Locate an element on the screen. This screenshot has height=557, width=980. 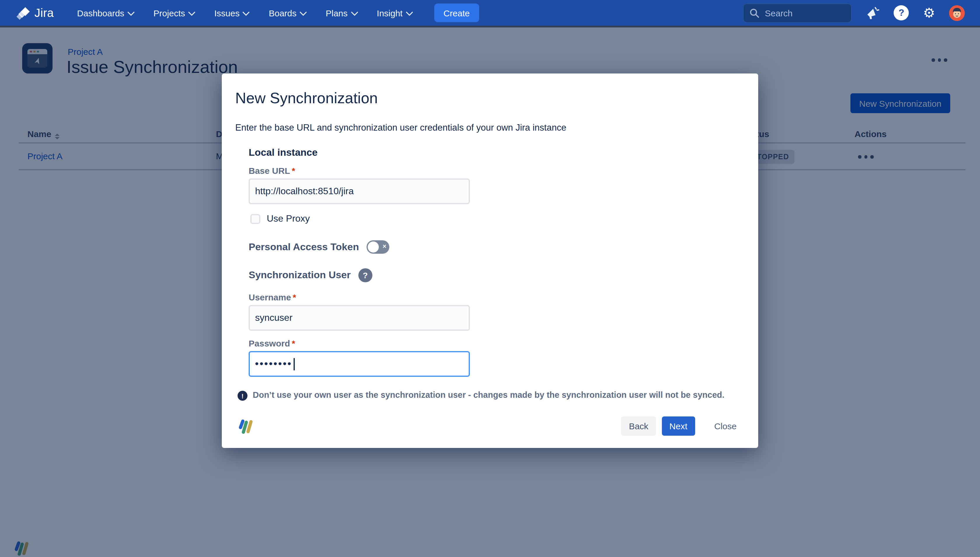
personal-access-token-row: Personal Access Token is located at coordinates (319, 247).